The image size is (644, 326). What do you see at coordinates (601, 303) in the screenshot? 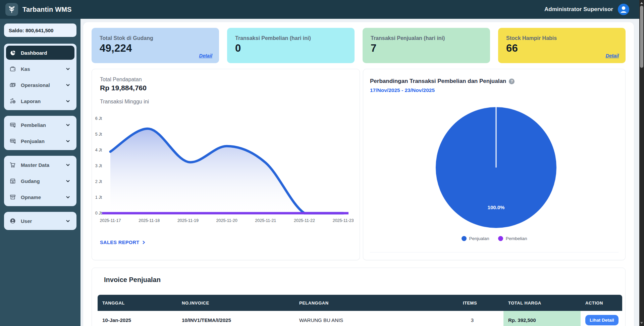
I see `column-header-action: ACTION` at bounding box center [601, 303].